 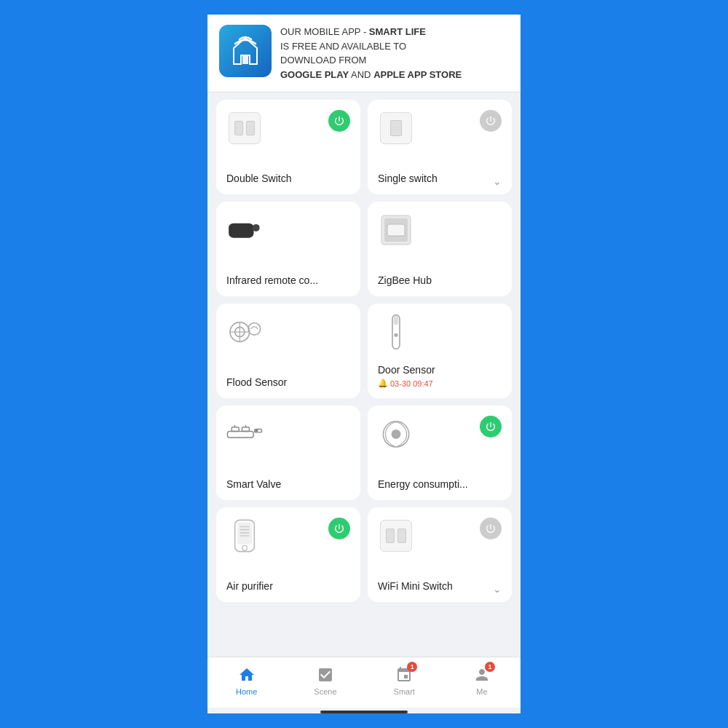 What do you see at coordinates (288, 484) in the screenshot?
I see `device-name-valve: Smart Valve` at bounding box center [288, 484].